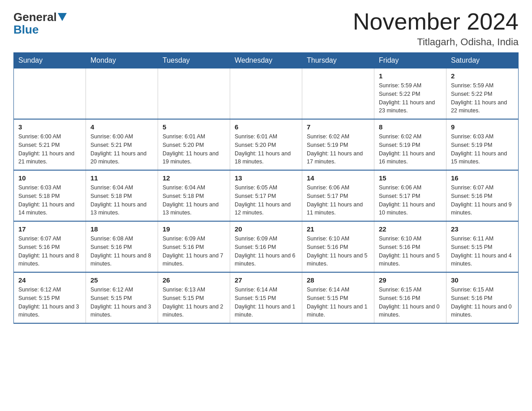 The width and height of the screenshot is (532, 411). What do you see at coordinates (122, 229) in the screenshot?
I see `day-number: 18` at bounding box center [122, 229].